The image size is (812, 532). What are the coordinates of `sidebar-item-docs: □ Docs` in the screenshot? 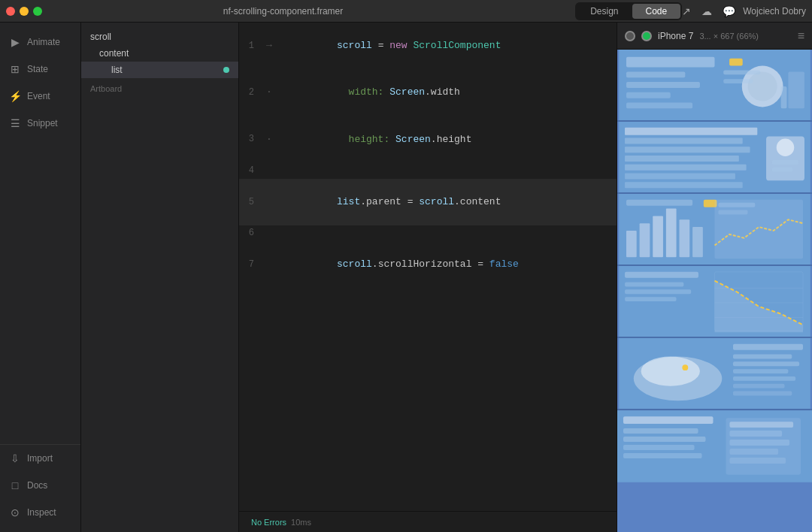 It's located at (41, 485).